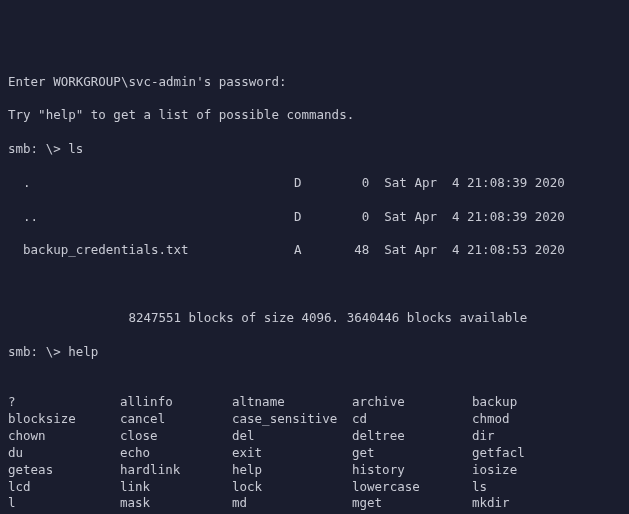 Image resolution: width=629 pixels, height=514 pixels. What do you see at coordinates (176, 436) in the screenshot?
I see `help-cmd: close` at bounding box center [176, 436].